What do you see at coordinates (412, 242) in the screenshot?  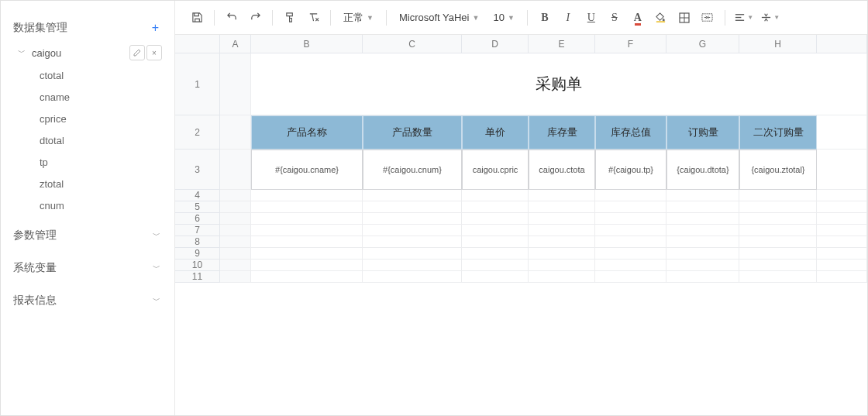 I see `cell-C8` at bounding box center [412, 242].